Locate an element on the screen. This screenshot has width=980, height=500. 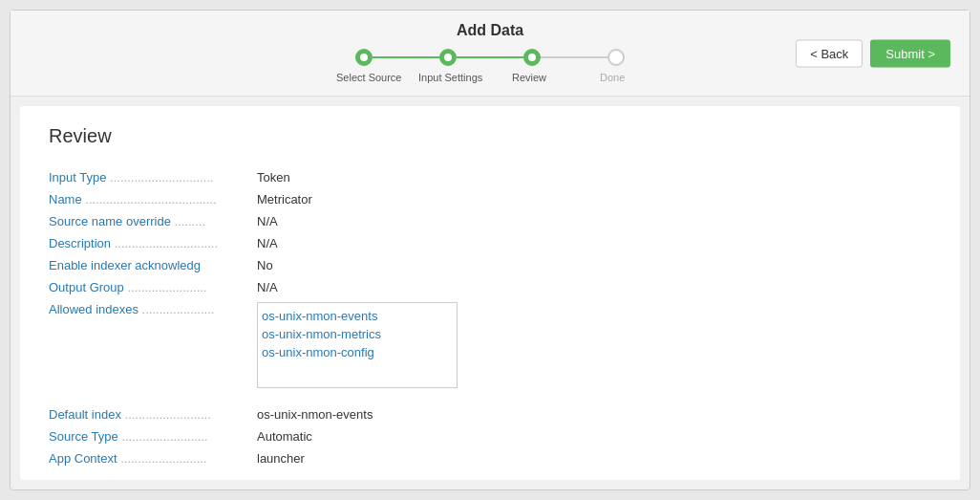
step-4-circle is located at coordinates (616, 57).